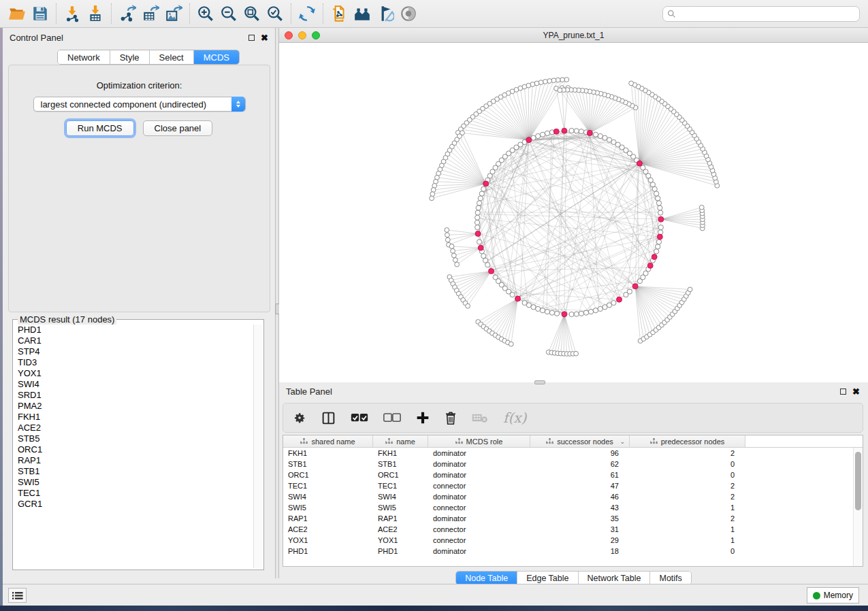 Image resolution: width=868 pixels, height=611 pixels. What do you see at coordinates (133, 493) in the screenshot?
I see `mcds-node-item: TEC1` at bounding box center [133, 493].